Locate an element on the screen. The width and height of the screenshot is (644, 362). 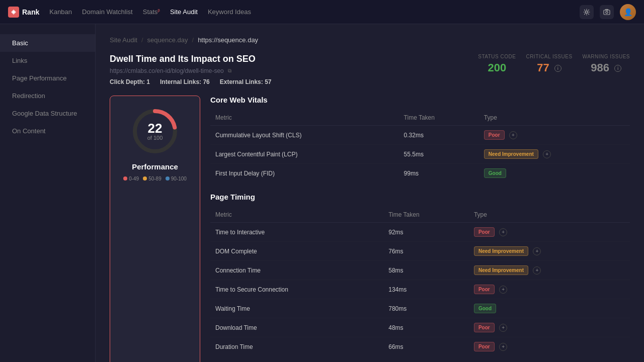
breadcrumb: Site Audit / sequence.day / https://sequ… is located at coordinates (370, 40).